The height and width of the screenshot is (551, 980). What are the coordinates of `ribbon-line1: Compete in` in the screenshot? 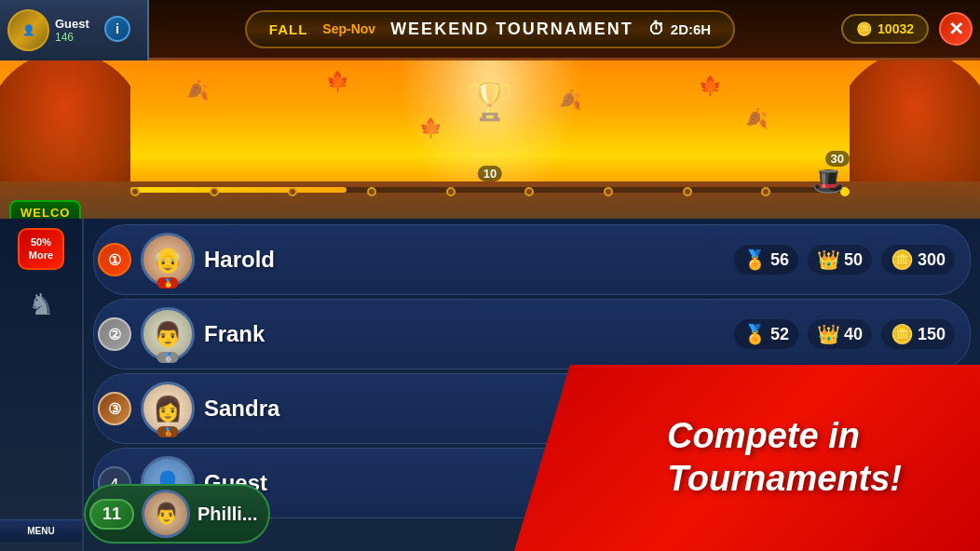 It's located at (784, 437).